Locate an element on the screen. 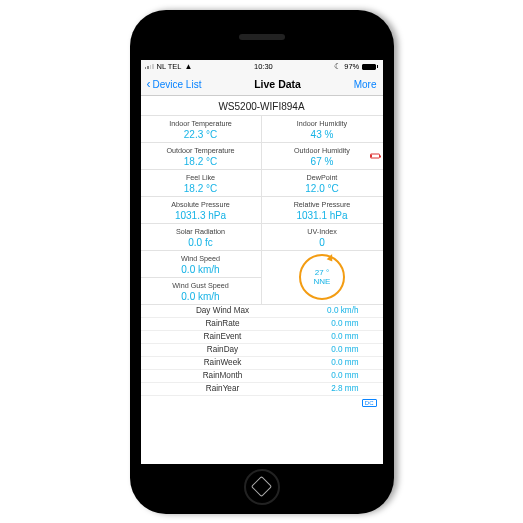 The image size is (523, 523). metric-cell: Solar Radiation 0.0 fc is located at coordinates (202, 238).